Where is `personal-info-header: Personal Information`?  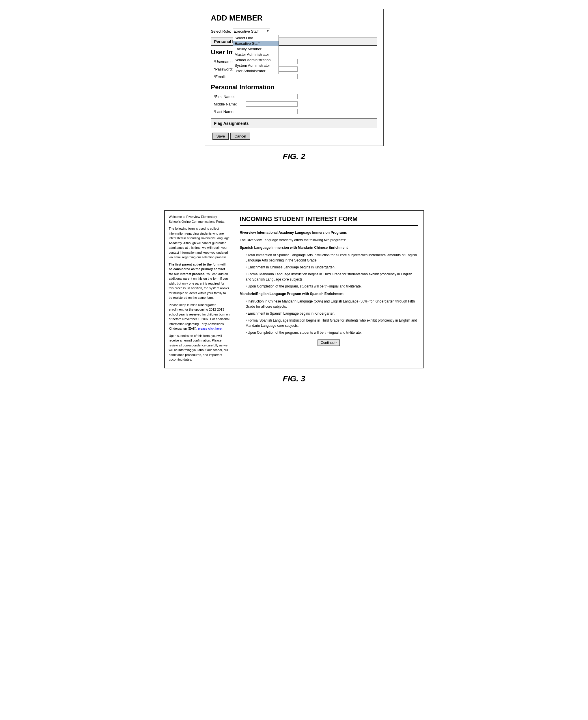 personal-info-header: Personal Information is located at coordinates (294, 87).